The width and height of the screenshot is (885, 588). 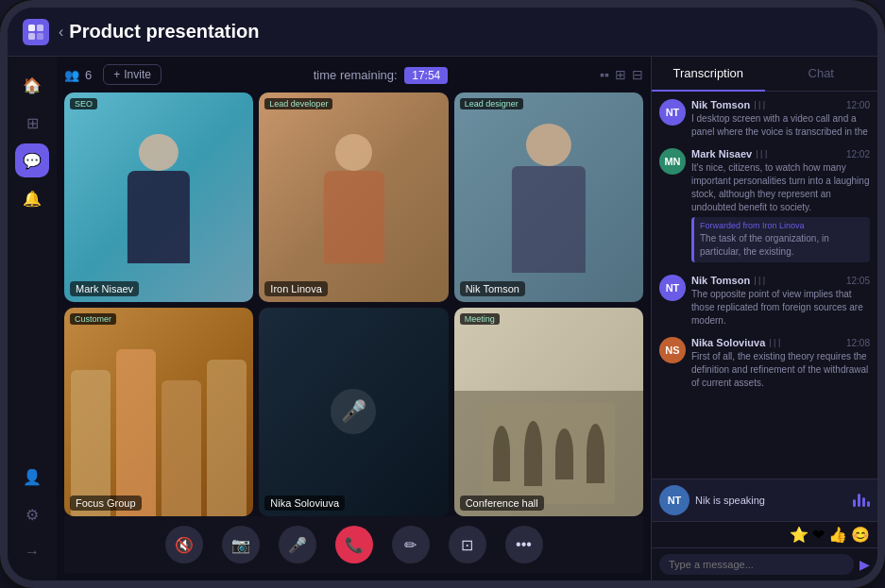 I want to click on msg-content-1: Nik Tomson | | | 12:00 I desktop screen …, so click(x=780, y=119).